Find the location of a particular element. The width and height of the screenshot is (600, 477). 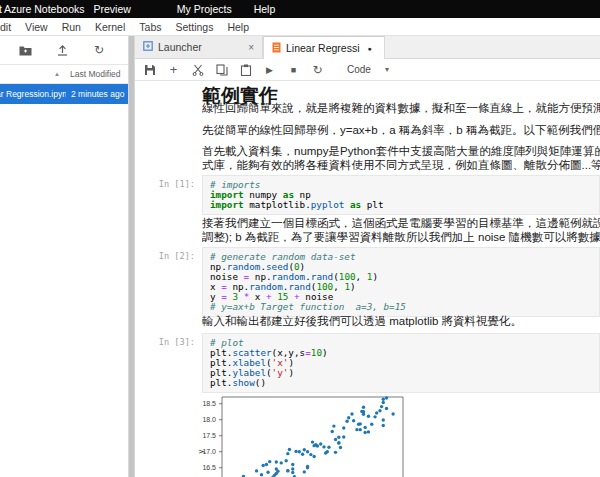

input-prompt: In [3]: is located at coordinates (165, 342).